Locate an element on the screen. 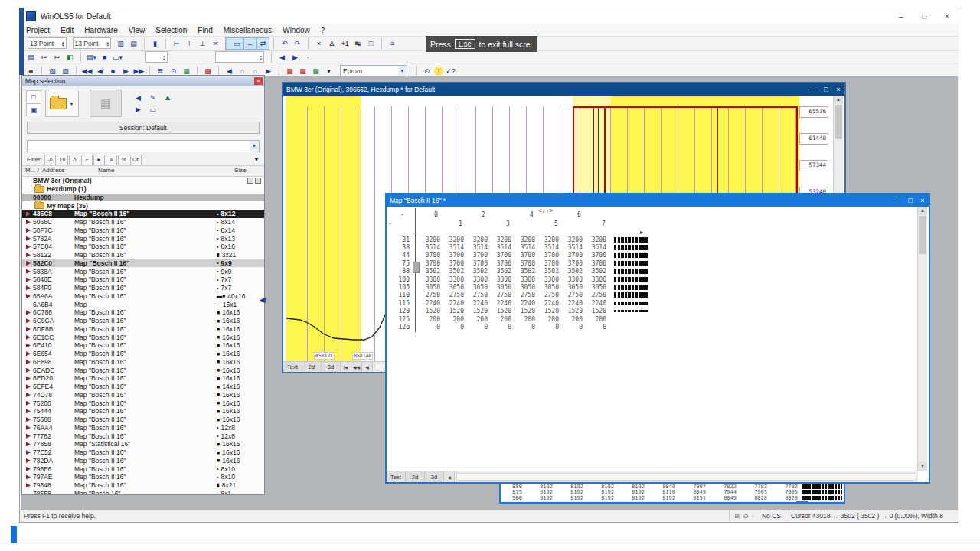 The height and width of the screenshot is (551, 980). table-row: 120 1520 1520 1520 1520 1520 1520 1520 1… is located at coordinates (650, 311).